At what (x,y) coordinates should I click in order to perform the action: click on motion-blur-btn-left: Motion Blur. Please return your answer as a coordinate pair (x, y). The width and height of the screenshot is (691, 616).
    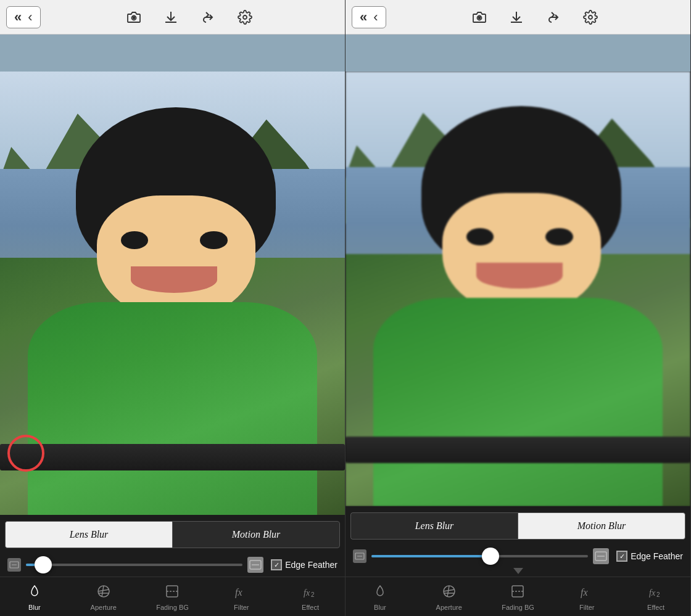
    Looking at the image, I should click on (256, 535).